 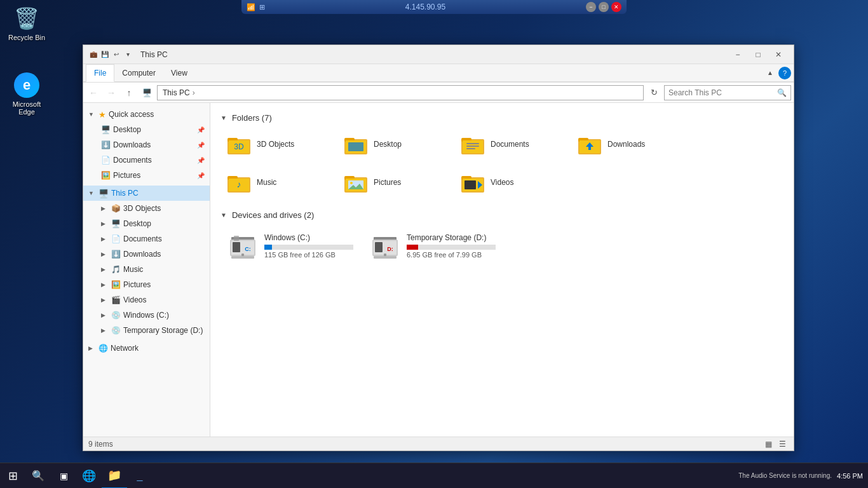 I want to click on drives-section-label: Devices and drives (2), so click(x=273, y=215).